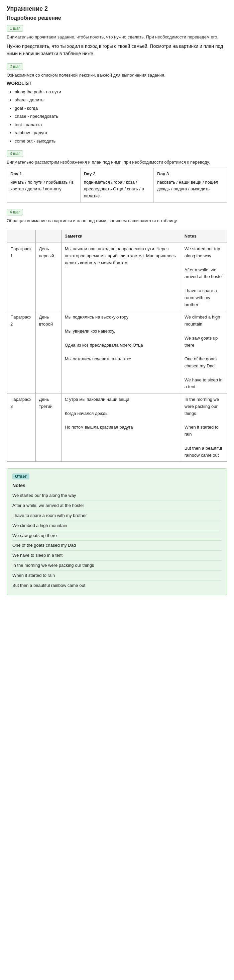  I want to click on step-2: 2 шаг Ознакомимся со списком полезной ле…, so click(117, 103).